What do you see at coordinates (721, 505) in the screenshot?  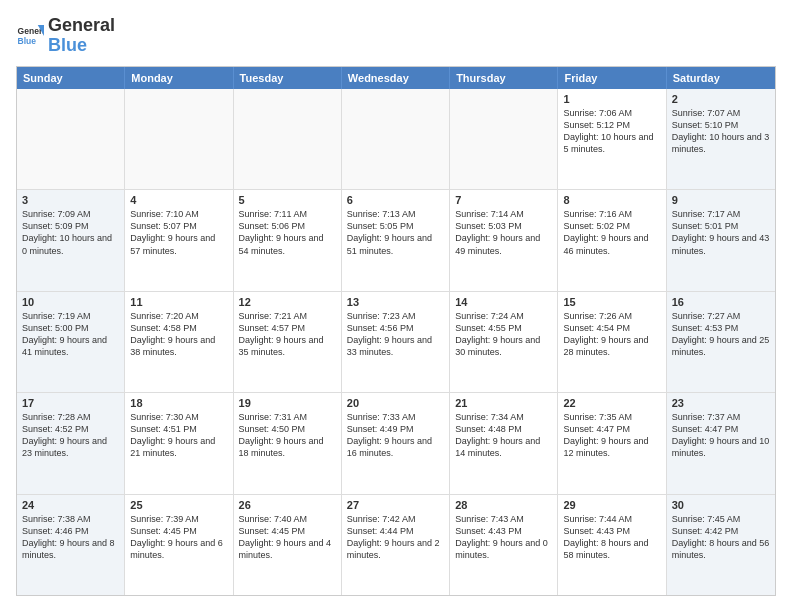 I see `day-number: 30` at bounding box center [721, 505].